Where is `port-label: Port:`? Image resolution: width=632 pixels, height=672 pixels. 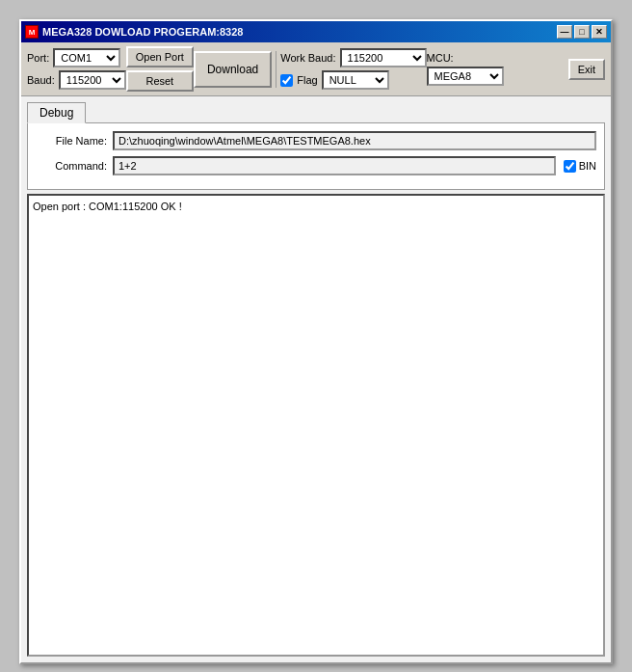 port-label: Port: is located at coordinates (39, 58).